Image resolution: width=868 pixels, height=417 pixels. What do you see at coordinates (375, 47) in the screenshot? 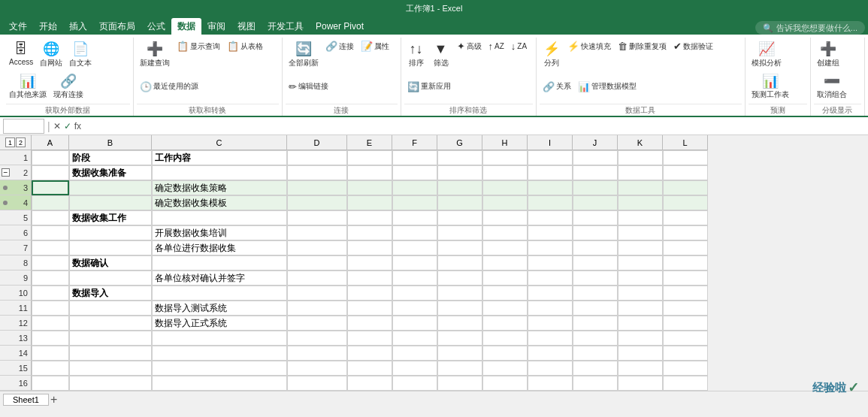
I see `ribbon-btn-属性: 📝属性` at bounding box center [375, 47].